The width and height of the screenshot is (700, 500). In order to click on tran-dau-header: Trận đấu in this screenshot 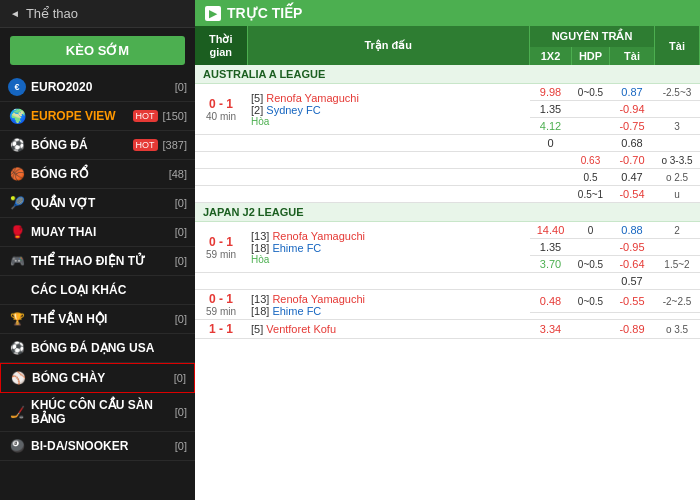, I will do `click(388, 46)`.